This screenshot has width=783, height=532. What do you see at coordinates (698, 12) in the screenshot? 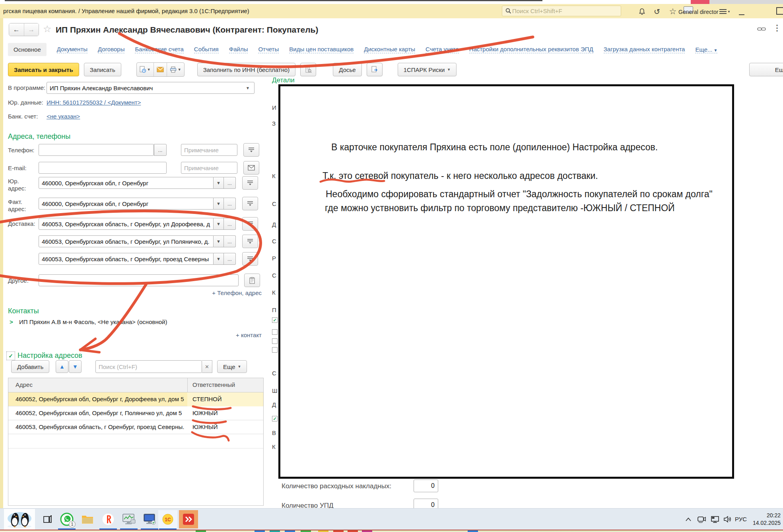
I see `current-user-label: General director` at bounding box center [698, 12].